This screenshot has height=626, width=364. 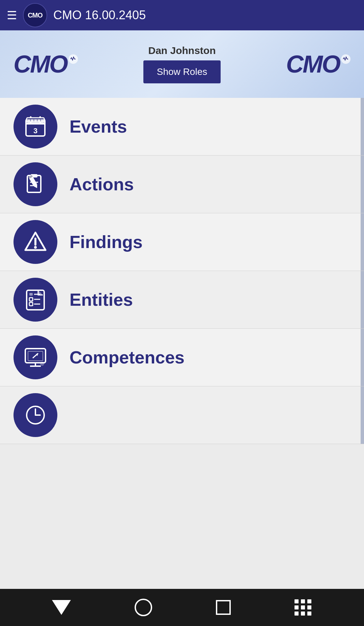 What do you see at coordinates (313, 64) in the screenshot?
I see `right-logo-text: CMO` at bounding box center [313, 64].